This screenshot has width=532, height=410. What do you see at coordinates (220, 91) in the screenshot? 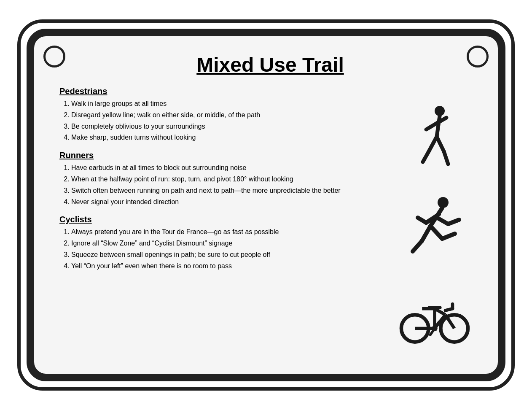
I see `pedestrians-heading: Pedestrians` at bounding box center [220, 91].